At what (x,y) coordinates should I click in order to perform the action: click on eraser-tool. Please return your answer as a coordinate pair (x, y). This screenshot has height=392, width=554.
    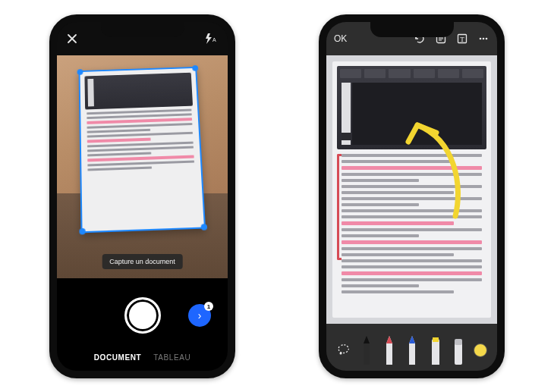
    Looking at the image, I should click on (458, 350).